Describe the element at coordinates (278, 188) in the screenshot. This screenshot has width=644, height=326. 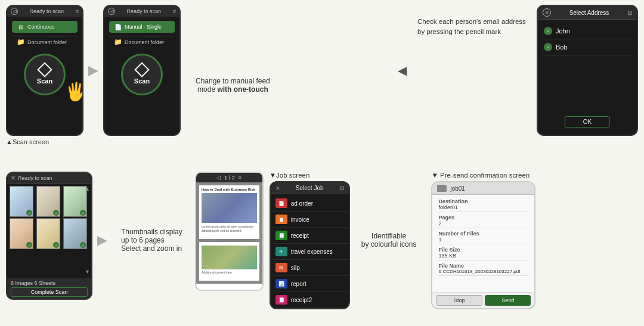
I see `x-icon-job: ✕` at that location.